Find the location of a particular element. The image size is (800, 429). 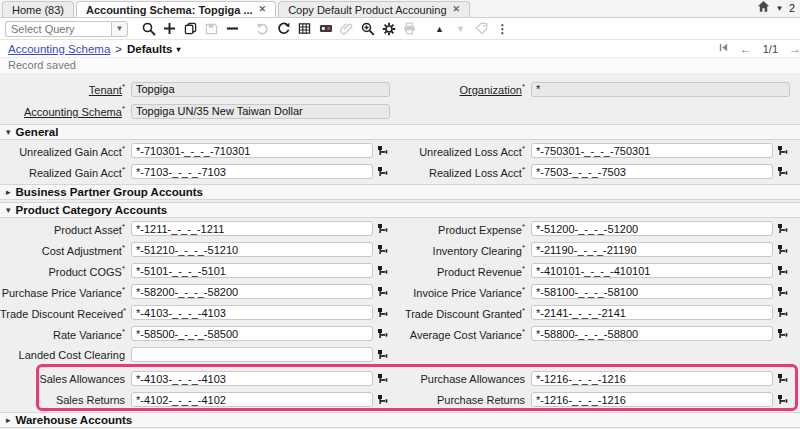

print-icon is located at coordinates (410, 28).